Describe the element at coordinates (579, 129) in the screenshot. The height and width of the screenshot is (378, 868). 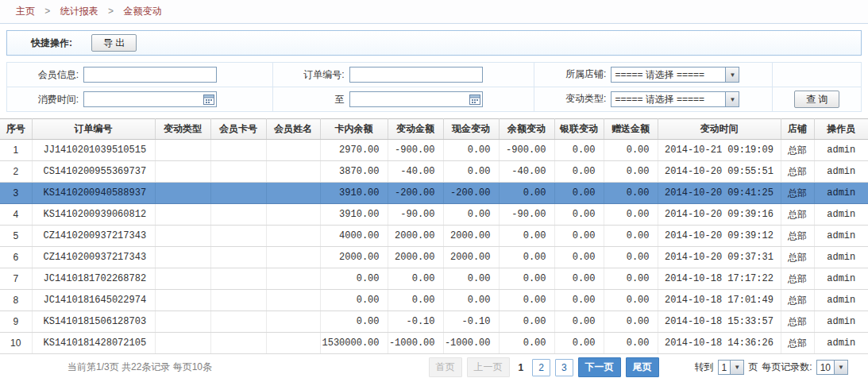
I see `col-header-unionpay-change: 银联变动` at that location.